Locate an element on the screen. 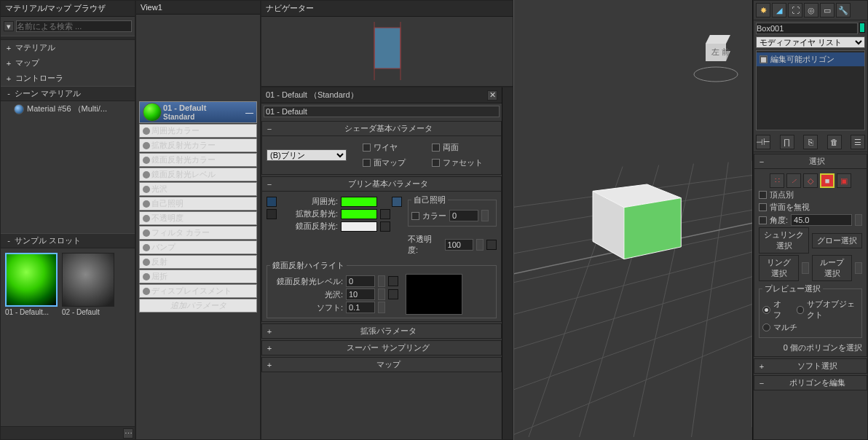 This screenshot has width=868, height=440. view1-prop-row: 反射 is located at coordinates (198, 262).